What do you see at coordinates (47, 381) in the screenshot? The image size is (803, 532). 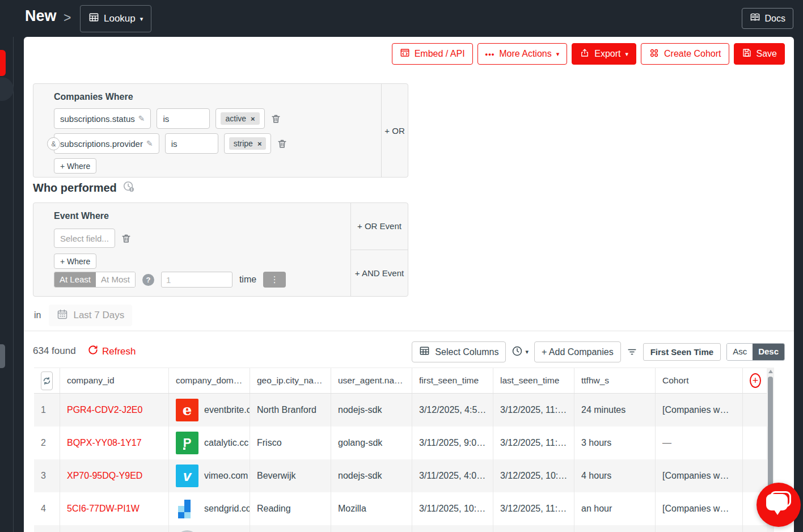 I see `header-refresh-cell` at bounding box center [47, 381].